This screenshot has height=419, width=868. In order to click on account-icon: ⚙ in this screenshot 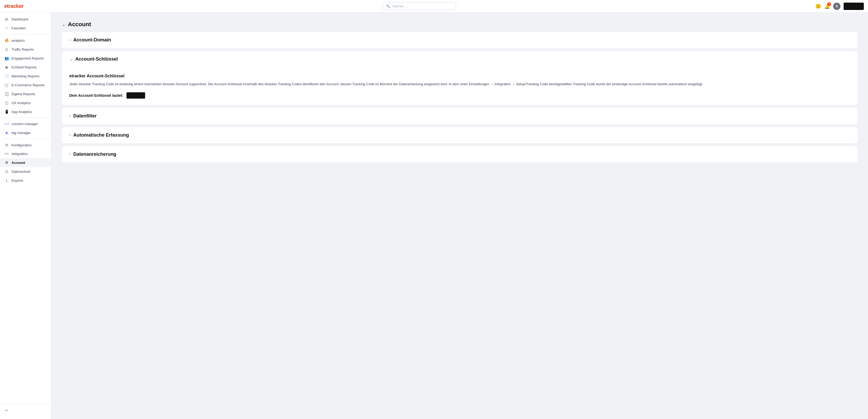, I will do `click(6, 162)`.